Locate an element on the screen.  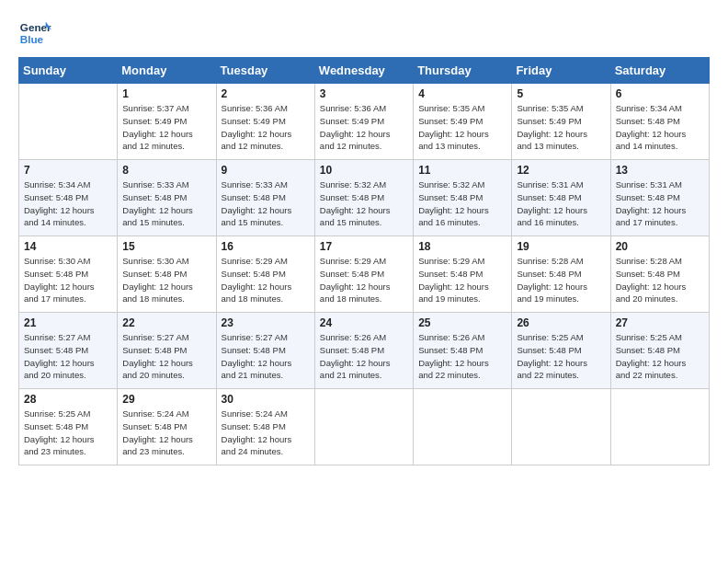
svg-text: Blue is located at coordinates (32, 39).